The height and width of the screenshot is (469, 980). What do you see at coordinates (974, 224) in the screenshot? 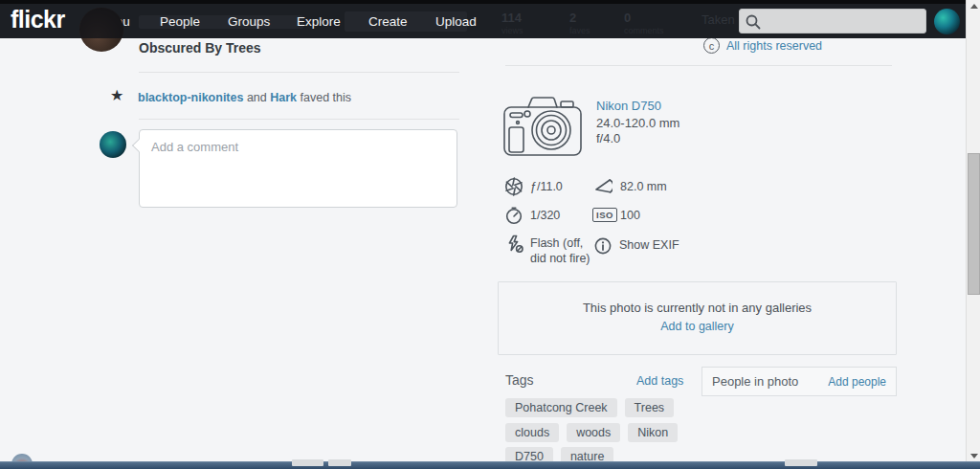
I see `scrollbar-thumb` at bounding box center [974, 224].